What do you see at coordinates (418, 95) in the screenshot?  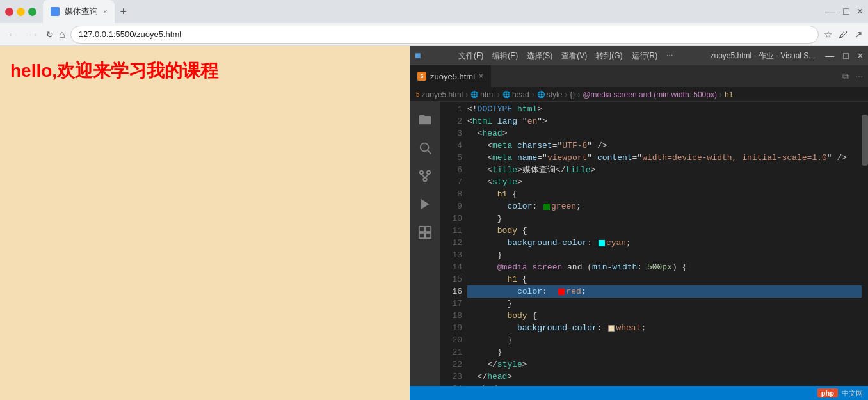 I see `bc-html-icon: 5` at bounding box center [418, 95].